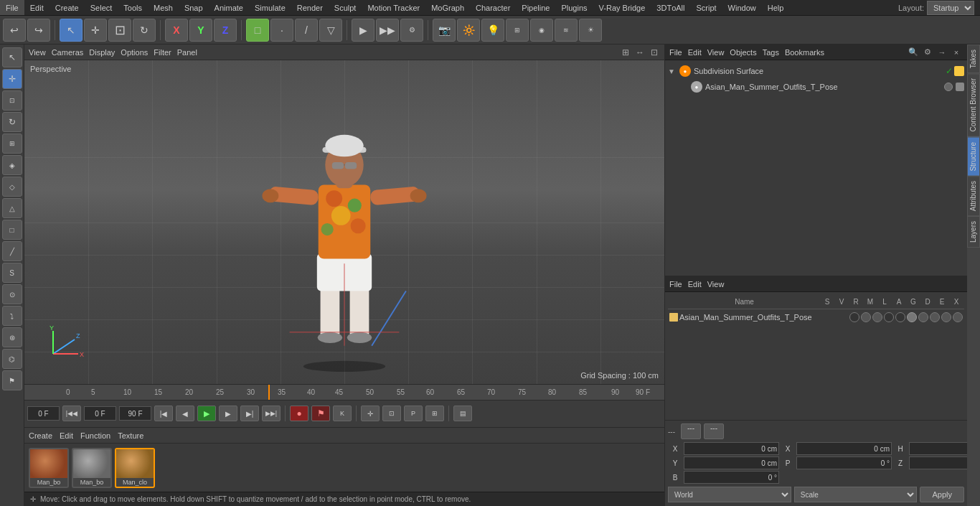 This screenshot has width=980, height=506. What do you see at coordinates (590, 30) in the screenshot?
I see `physical-sky-button: ☀` at bounding box center [590, 30].